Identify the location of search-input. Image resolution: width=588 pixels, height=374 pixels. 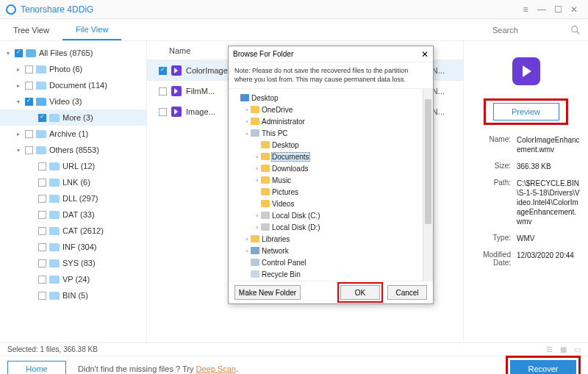
(537, 30).